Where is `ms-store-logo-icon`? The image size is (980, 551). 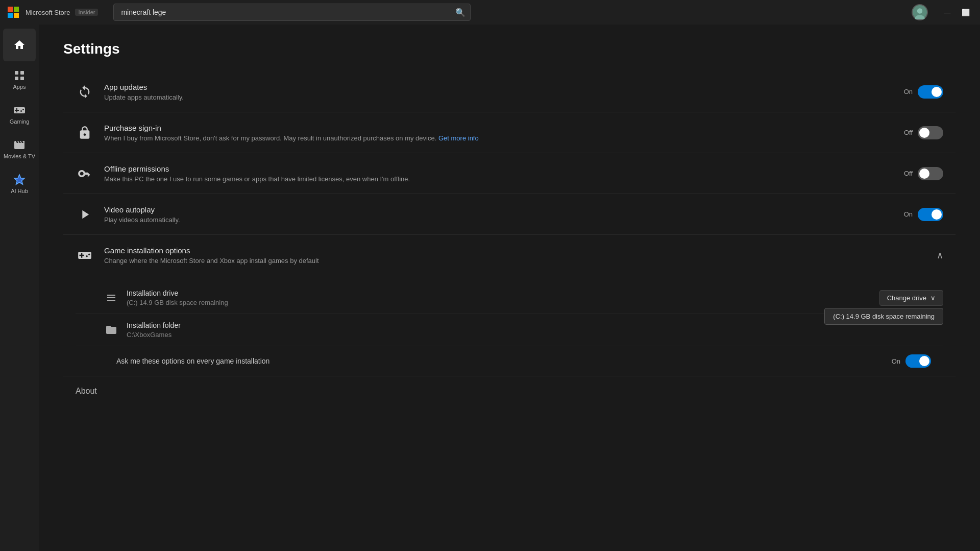 ms-store-logo-icon is located at coordinates (13, 12).